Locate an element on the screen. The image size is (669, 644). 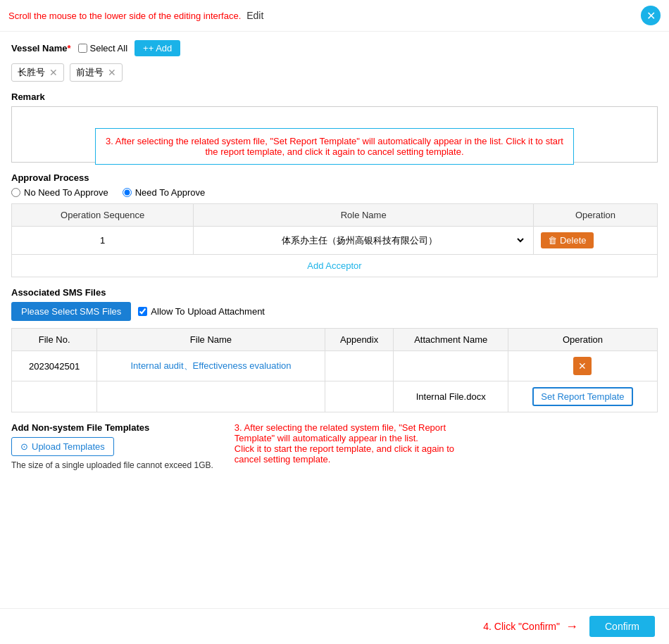
vessel-tag-2: 前进号 ✕ is located at coordinates (96, 72).